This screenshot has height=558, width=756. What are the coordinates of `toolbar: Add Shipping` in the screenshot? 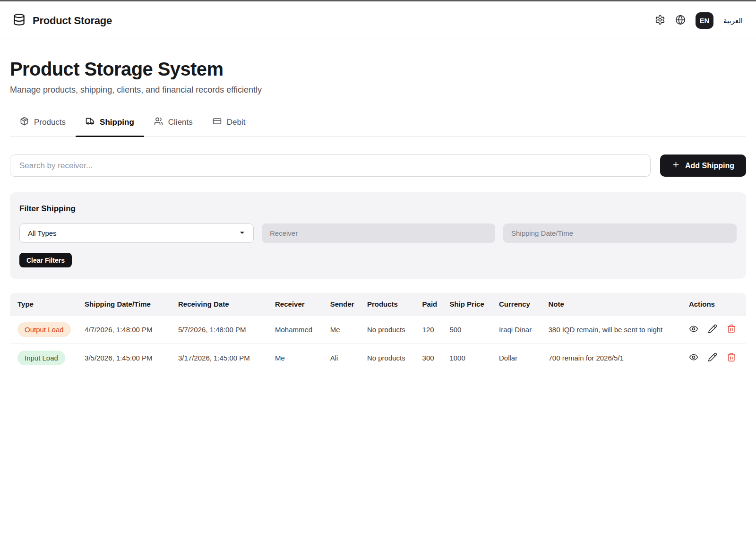 It's located at (378, 165).